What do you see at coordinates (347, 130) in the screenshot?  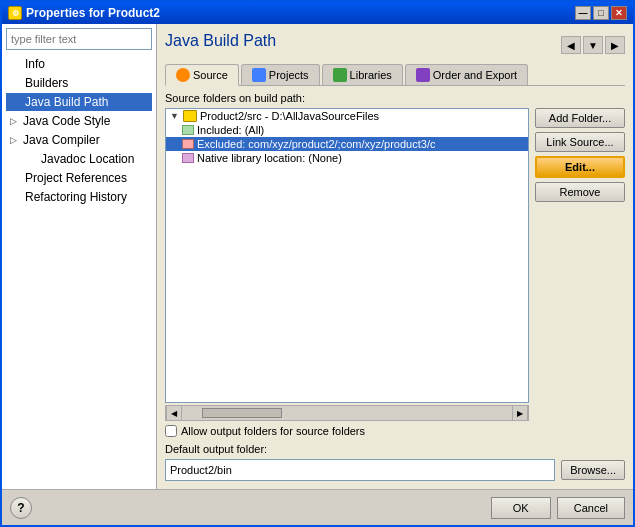 I see `source-tree-item-included: Included: (All)` at bounding box center [347, 130].